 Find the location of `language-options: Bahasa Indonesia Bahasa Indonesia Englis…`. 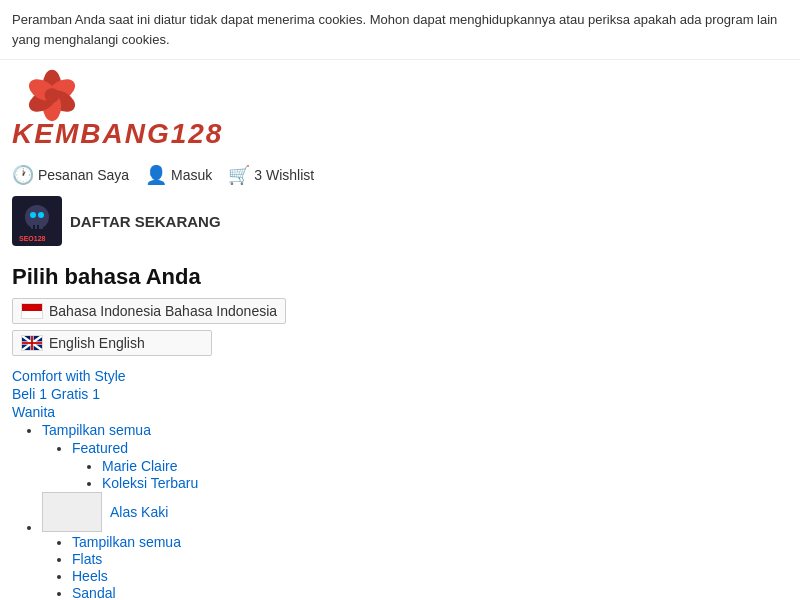

language-options: Bahasa Indonesia Bahasa Indonesia Englis… is located at coordinates (400, 327).